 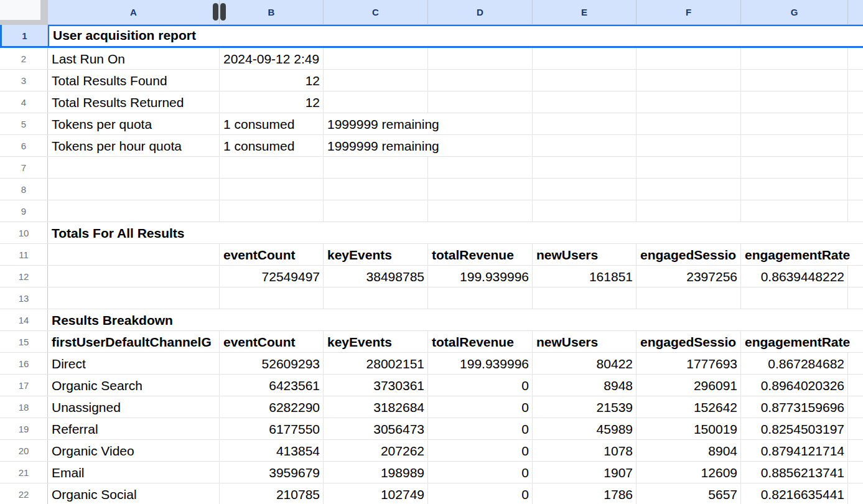 I want to click on cell-E2, so click(x=585, y=58).